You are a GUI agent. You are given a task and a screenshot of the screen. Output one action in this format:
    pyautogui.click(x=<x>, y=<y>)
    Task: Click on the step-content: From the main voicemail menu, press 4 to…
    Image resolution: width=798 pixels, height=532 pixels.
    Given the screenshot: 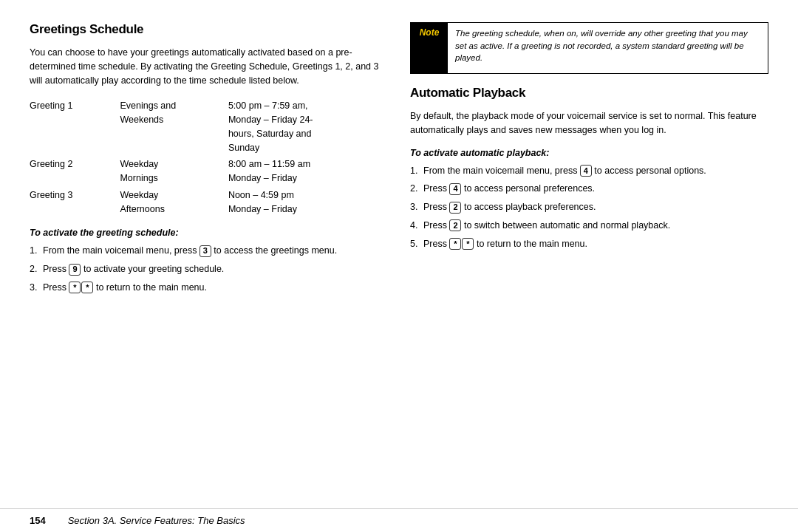 What is the action you would take?
    pyautogui.click(x=596, y=171)
    